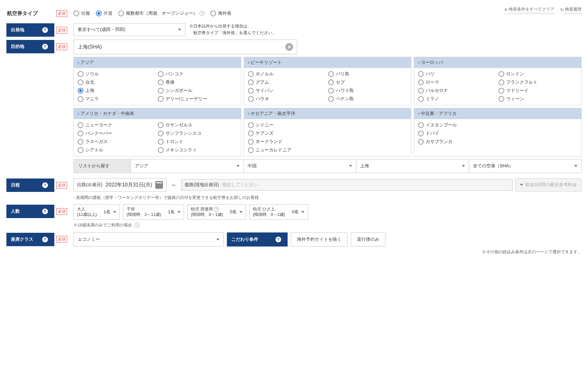 The width and height of the screenshot is (588, 387). I want to click on city-option: イスタンブール, so click(498, 125).